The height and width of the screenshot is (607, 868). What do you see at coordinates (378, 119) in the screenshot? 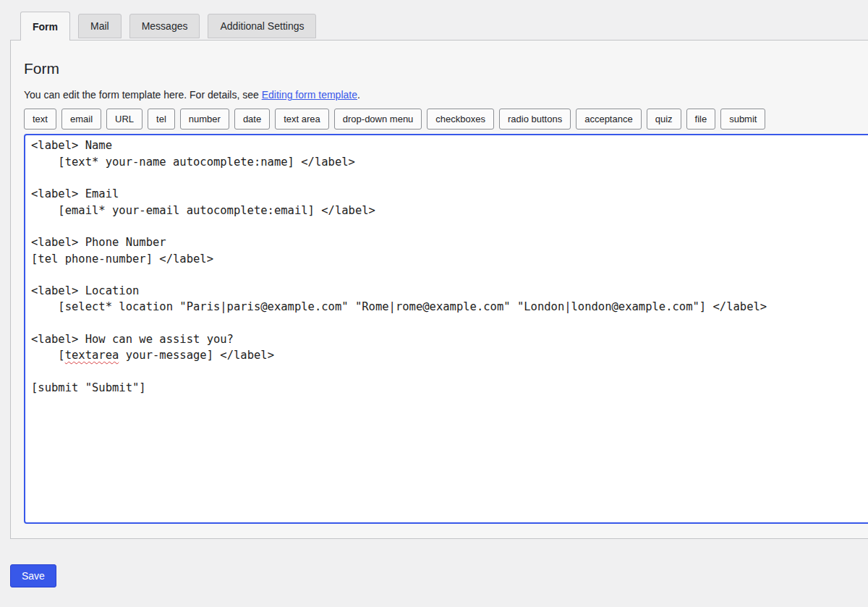
I see `tag-button-drop-down-menu: drop-down menu` at bounding box center [378, 119].